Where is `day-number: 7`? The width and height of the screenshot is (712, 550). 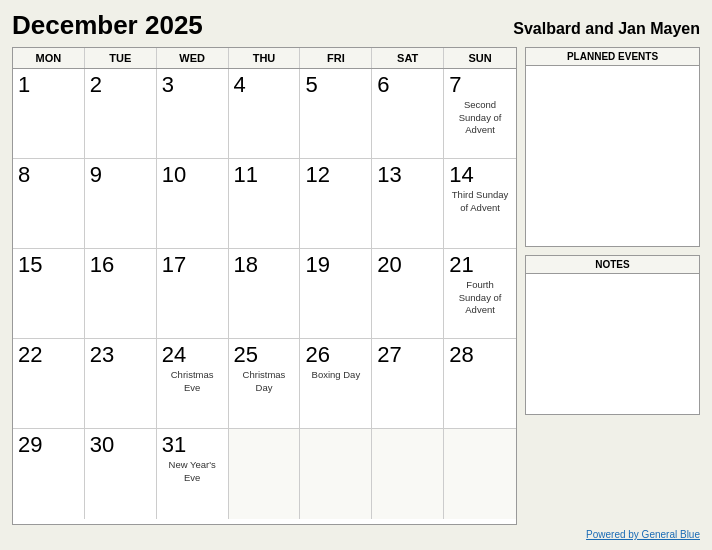 day-number: 7 is located at coordinates (480, 85).